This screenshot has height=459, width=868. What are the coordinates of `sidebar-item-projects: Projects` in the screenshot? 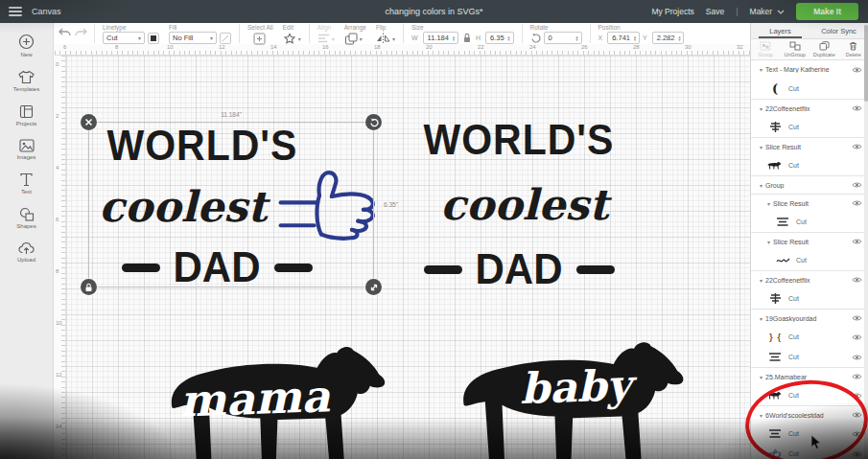 It's located at (27, 115).